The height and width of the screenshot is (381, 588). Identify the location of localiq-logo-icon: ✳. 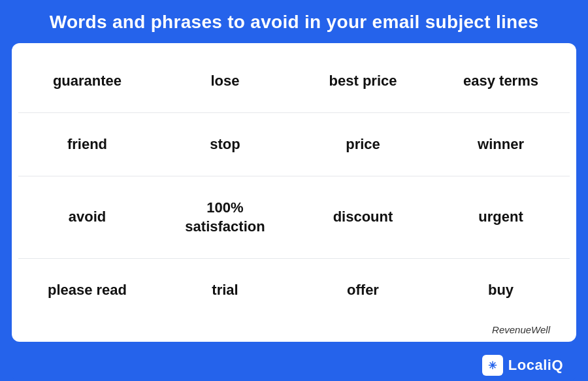
(493, 366).